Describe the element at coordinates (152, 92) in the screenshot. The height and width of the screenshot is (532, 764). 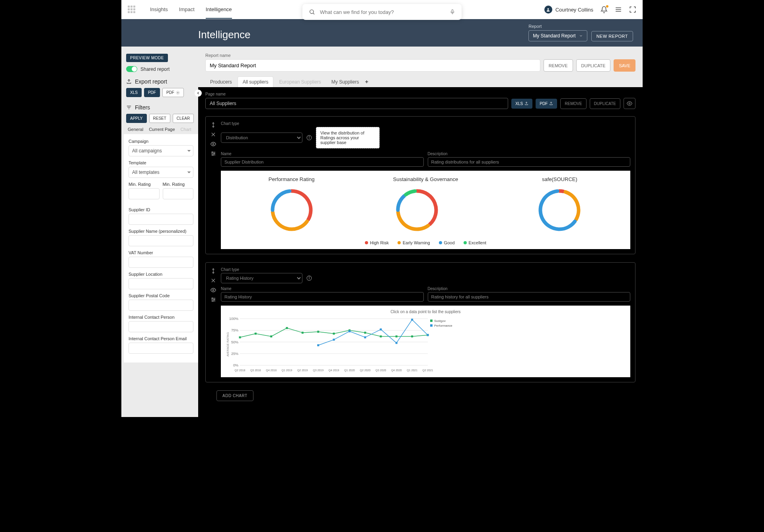
I see `export-pdf-button: PDF` at that location.